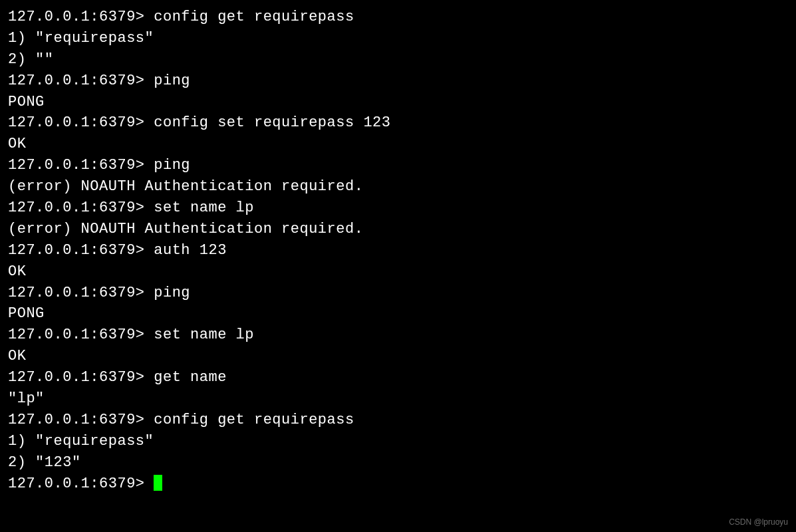 Image resolution: width=796 pixels, height=532 pixels. What do you see at coordinates (398, 123) in the screenshot?
I see `terminal-command-line: 127.0.0.1:6379> config set requirepass 1…` at bounding box center [398, 123].